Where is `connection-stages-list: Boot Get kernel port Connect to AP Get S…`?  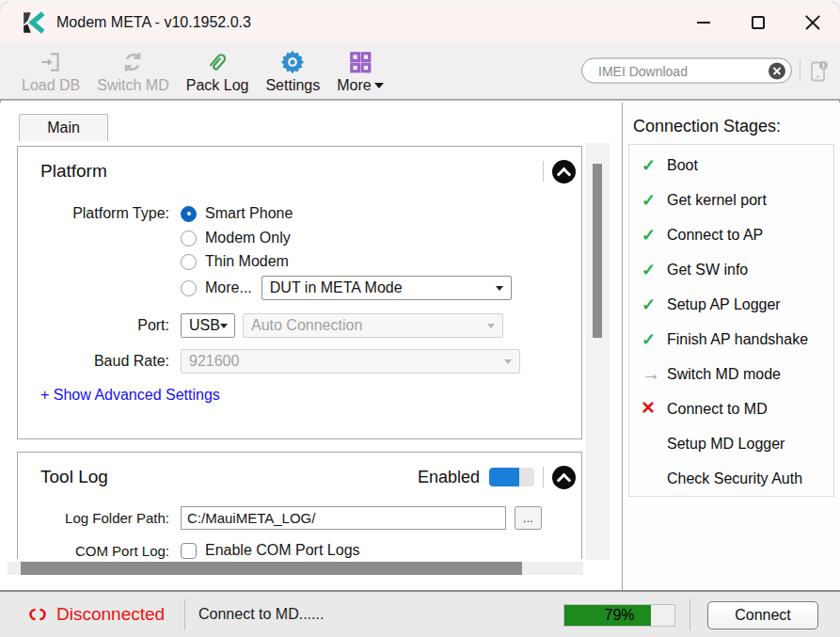 connection-stages-list: Boot Get kernel port Connect to AP Get S… is located at coordinates (732, 320).